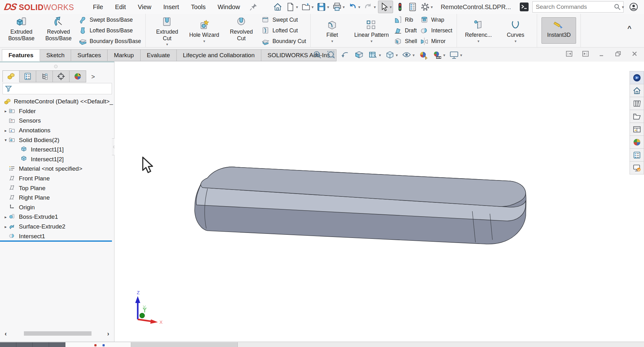 The width and height of the screenshot is (644, 347). Describe the element at coordinates (586, 54) in the screenshot. I see `dock-pane-right-icon` at that location.